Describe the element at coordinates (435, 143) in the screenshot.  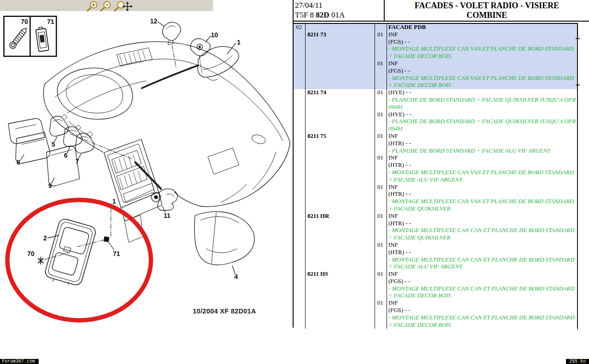
I see `parts-row: 8211 7501INF(HTR) - -- PLANCHE DE BORD S…` at that location.